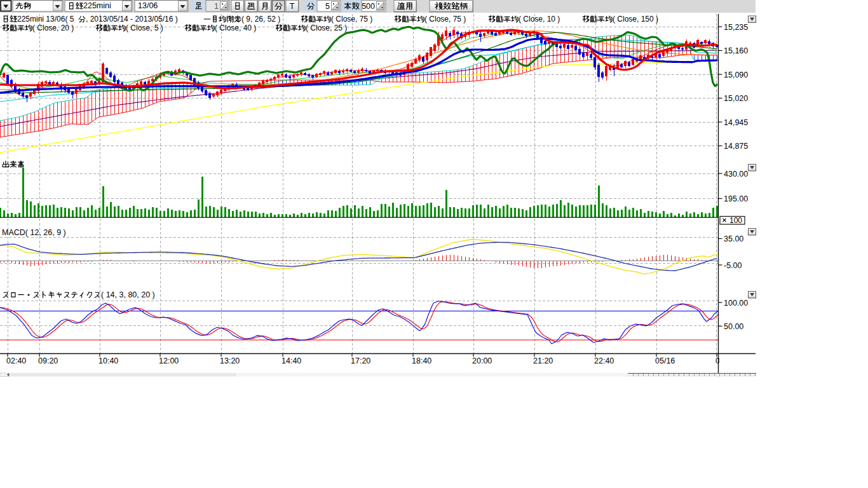 The height and width of the screenshot is (488, 868). Describe the element at coordinates (539, 19) in the screenshot. I see `svg-text: ( Close, 10 )` at that location.